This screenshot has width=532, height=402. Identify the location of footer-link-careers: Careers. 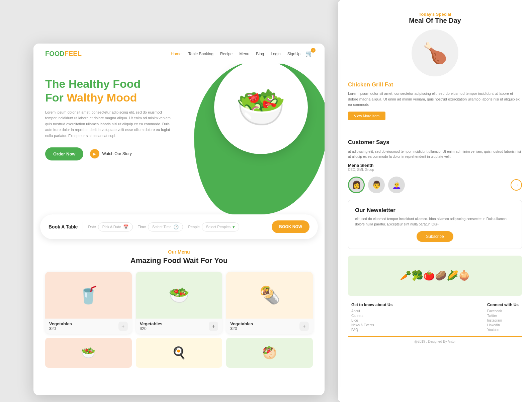
(372, 316).